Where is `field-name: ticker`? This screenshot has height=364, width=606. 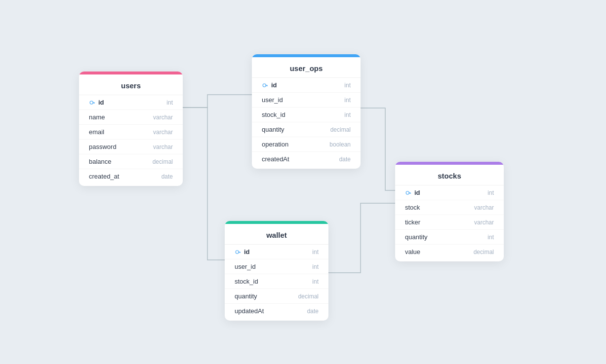
field-name: ticker is located at coordinates (413, 222).